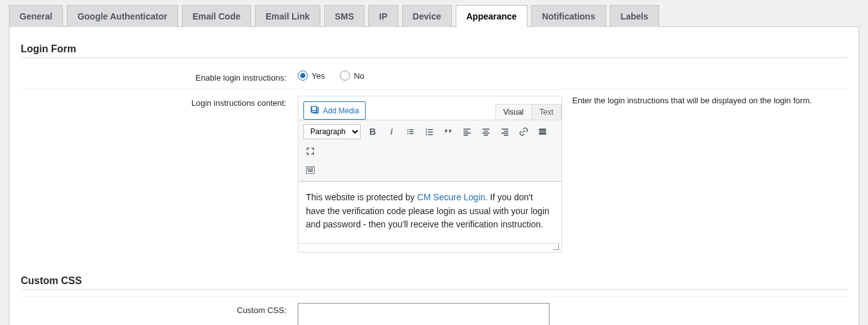 The height and width of the screenshot is (325, 868). Describe the element at coordinates (430, 151) in the screenshot. I see `editor-toolbar: Paragraph B I` at that location.